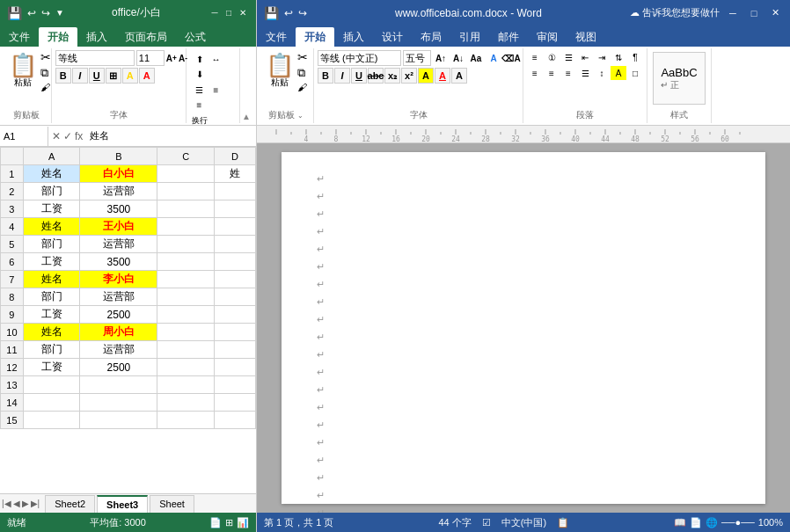 The width and height of the screenshot is (790, 532). Describe the element at coordinates (494, 58) in the screenshot. I see `word-text-effects-btn: A` at that location.